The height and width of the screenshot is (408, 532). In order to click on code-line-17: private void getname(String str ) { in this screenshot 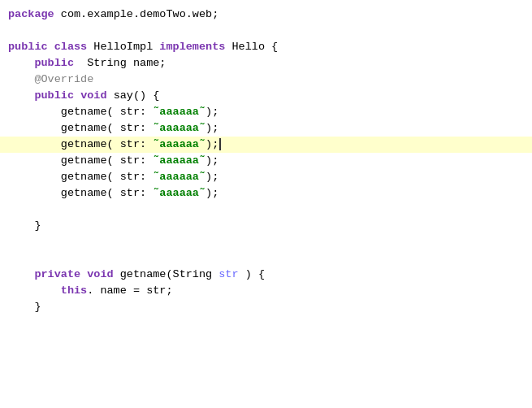, I will do `click(266, 275)`.